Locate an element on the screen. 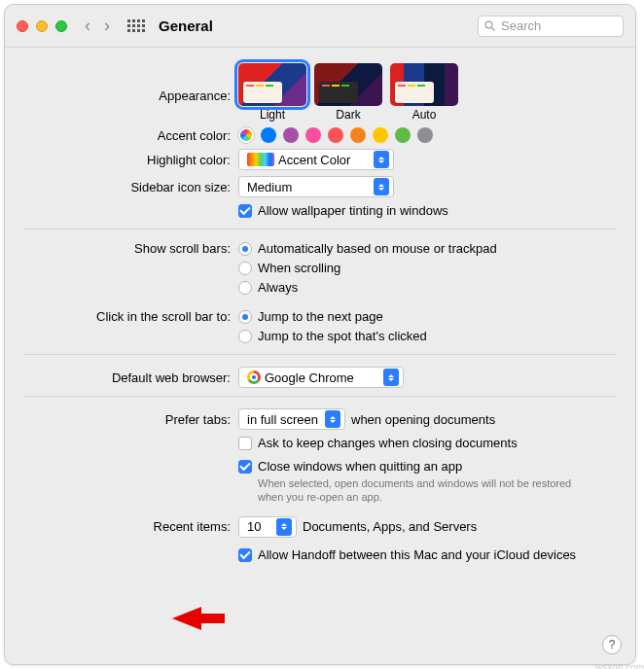  tabs-value: in full screen is located at coordinates (282, 420).